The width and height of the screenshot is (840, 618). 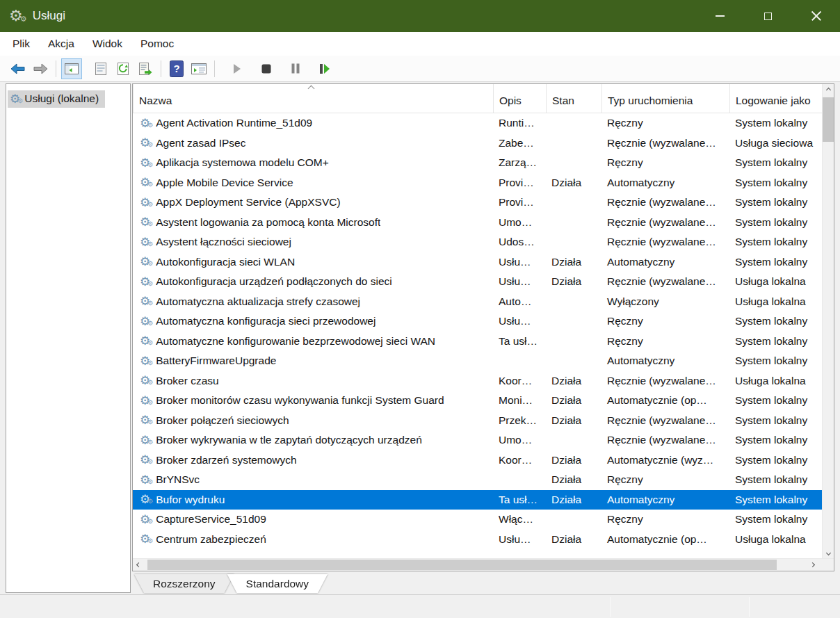 I want to click on table-row: ⚙ Broker połączeń sieciowych Przek… Dzia…, so click(x=477, y=421).